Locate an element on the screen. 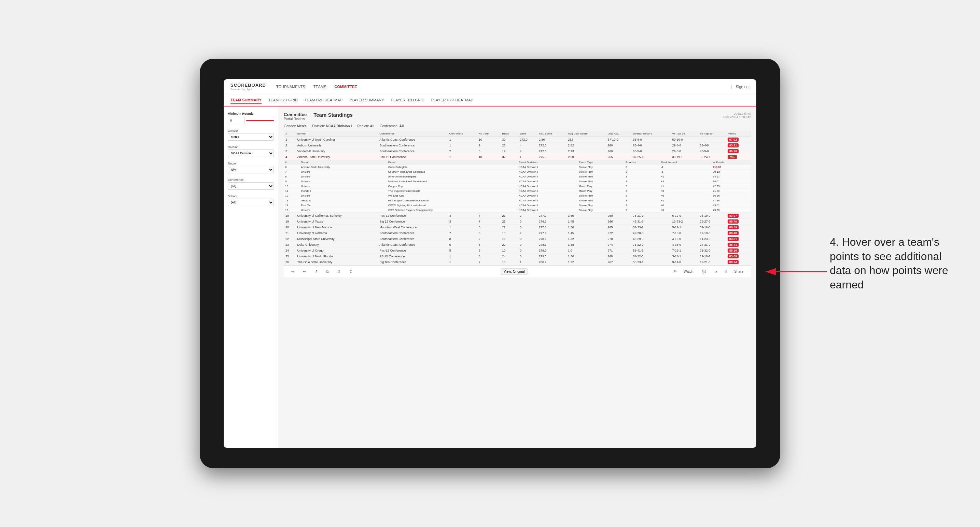  table-row: 1 University of North Carolina Atlantic … is located at coordinates (517, 140).